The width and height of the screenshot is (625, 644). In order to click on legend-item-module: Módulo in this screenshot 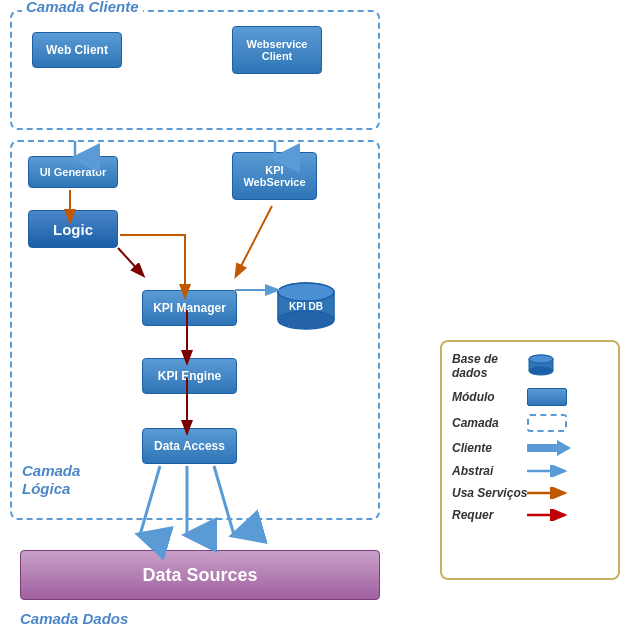, I will do `click(530, 397)`.